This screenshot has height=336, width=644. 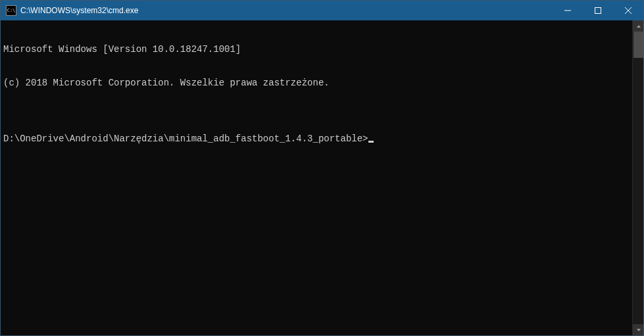 What do you see at coordinates (371, 142) in the screenshot?
I see `cursor` at bounding box center [371, 142].